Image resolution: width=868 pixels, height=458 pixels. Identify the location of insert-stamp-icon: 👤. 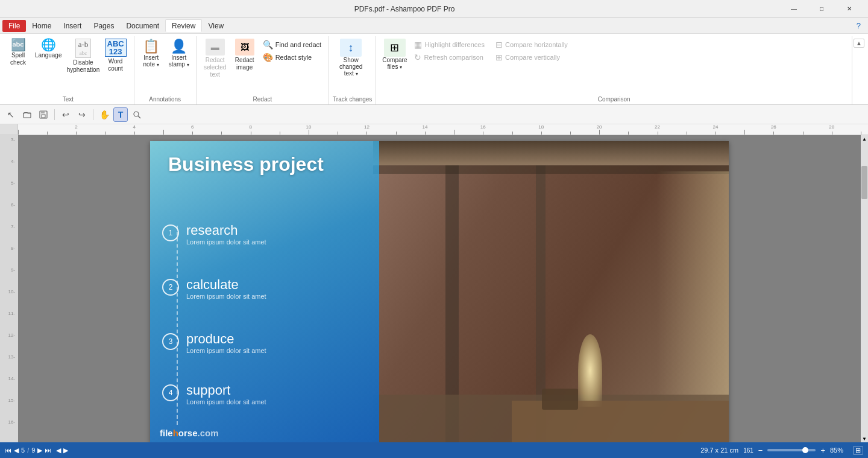
(178, 46).